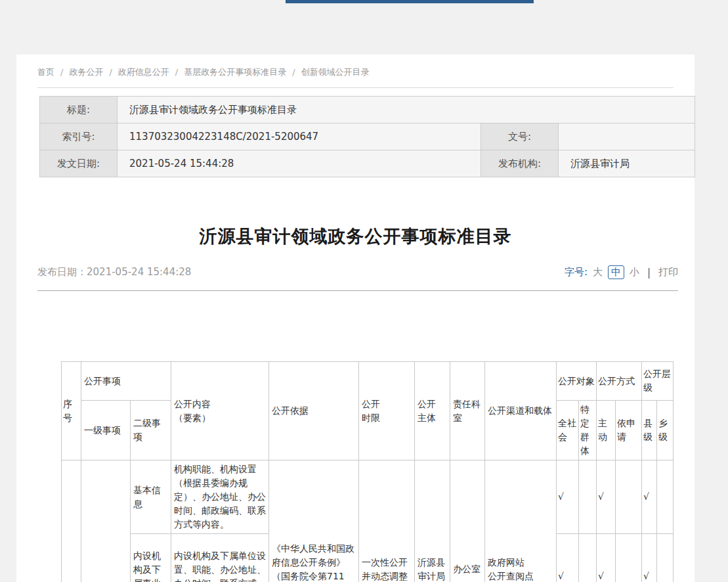 The image size is (728, 582). I want to click on header-content: 公开内容 （要素）, so click(221, 411).